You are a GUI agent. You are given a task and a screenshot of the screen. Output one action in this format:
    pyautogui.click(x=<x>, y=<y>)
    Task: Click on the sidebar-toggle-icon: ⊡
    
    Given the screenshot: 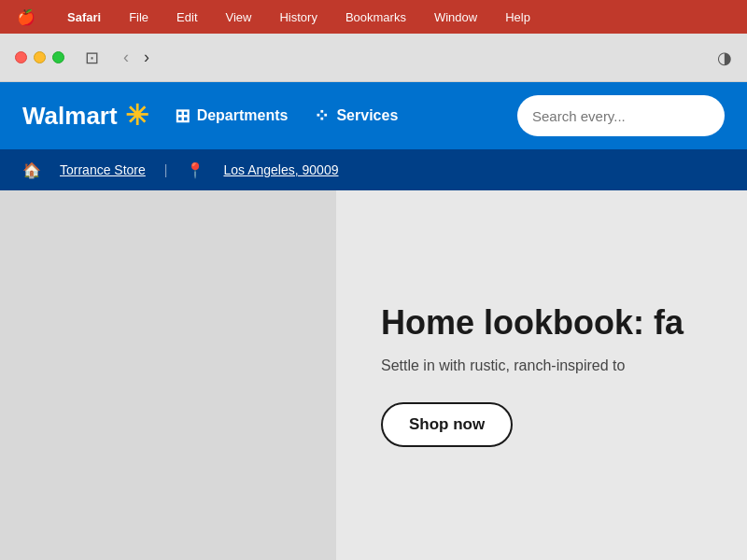 What is the action you would take?
    pyautogui.click(x=92, y=58)
    